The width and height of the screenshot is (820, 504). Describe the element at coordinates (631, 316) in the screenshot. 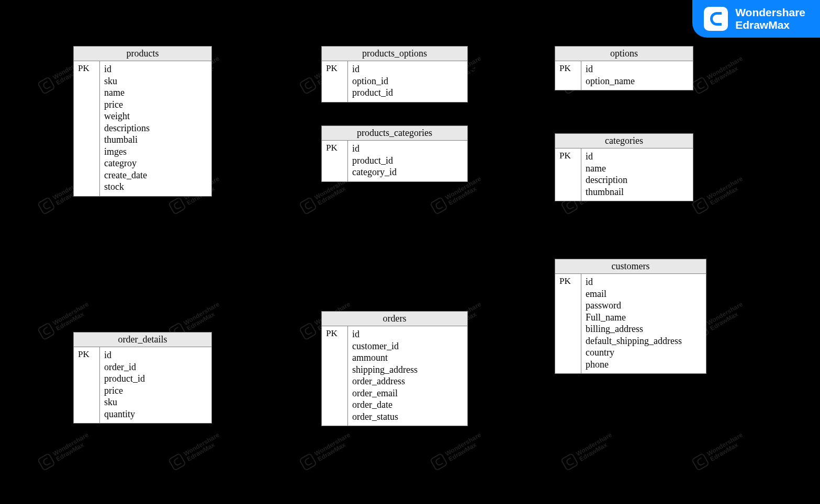

I see `entity-customers: customers PK id email password Full_name…` at that location.